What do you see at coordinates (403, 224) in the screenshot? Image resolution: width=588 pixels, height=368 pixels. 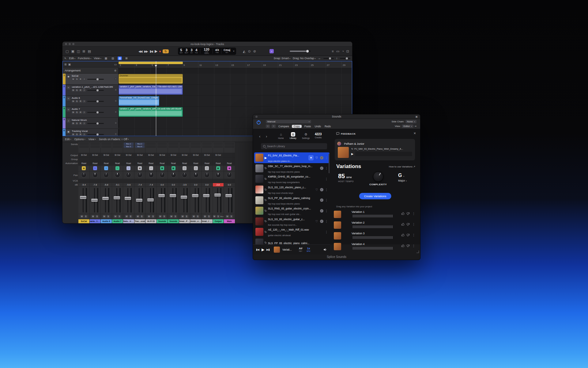 I see `thumbs-up-icon` at bounding box center [403, 224].